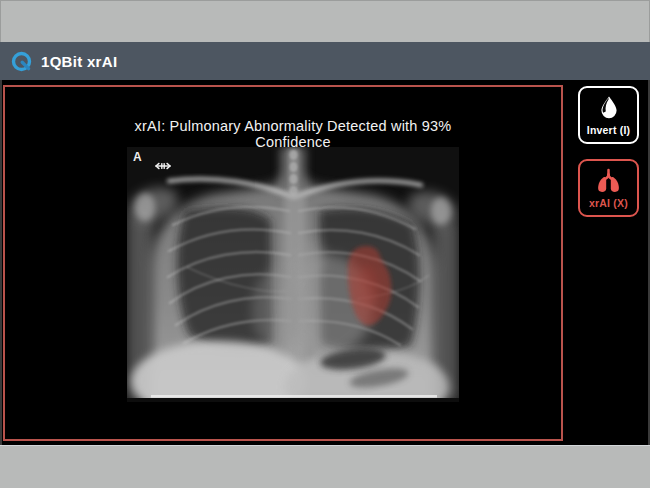 This screenshot has height=488, width=650. I want to click on bottom-bezel, so click(325, 466).